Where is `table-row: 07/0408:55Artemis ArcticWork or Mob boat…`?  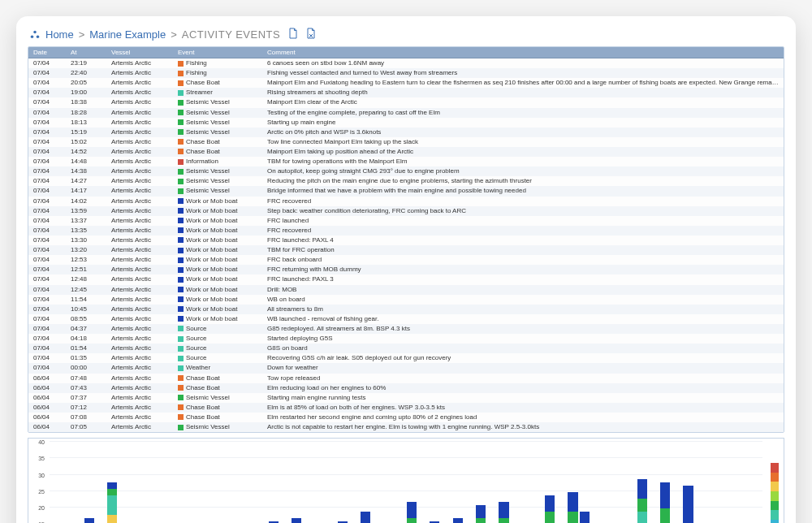 table-row: 07/0408:55Artemis ArcticWork or Mob boat… is located at coordinates (406, 319).